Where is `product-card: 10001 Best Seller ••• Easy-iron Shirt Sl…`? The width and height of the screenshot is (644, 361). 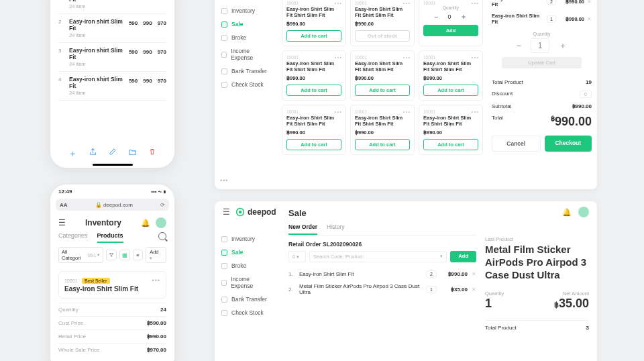 product-card: 10001 Best Seller ••• Easy-iron Shirt Sl… is located at coordinates (113, 285).